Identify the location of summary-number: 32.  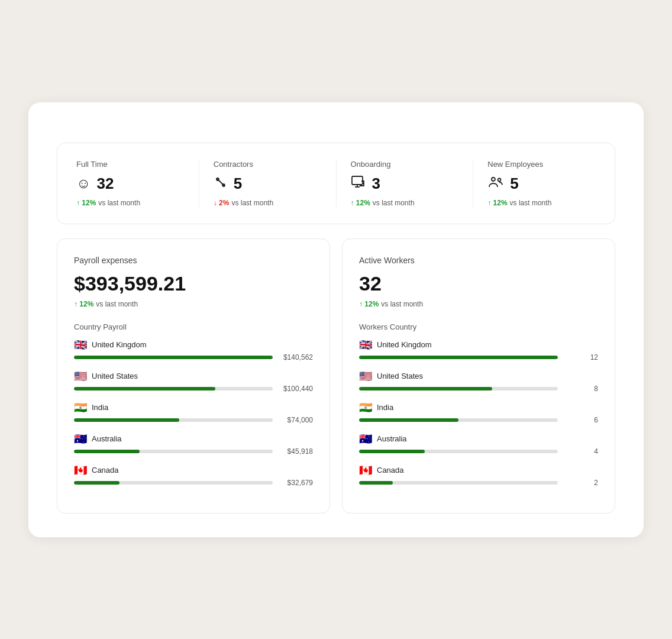
(105, 183).